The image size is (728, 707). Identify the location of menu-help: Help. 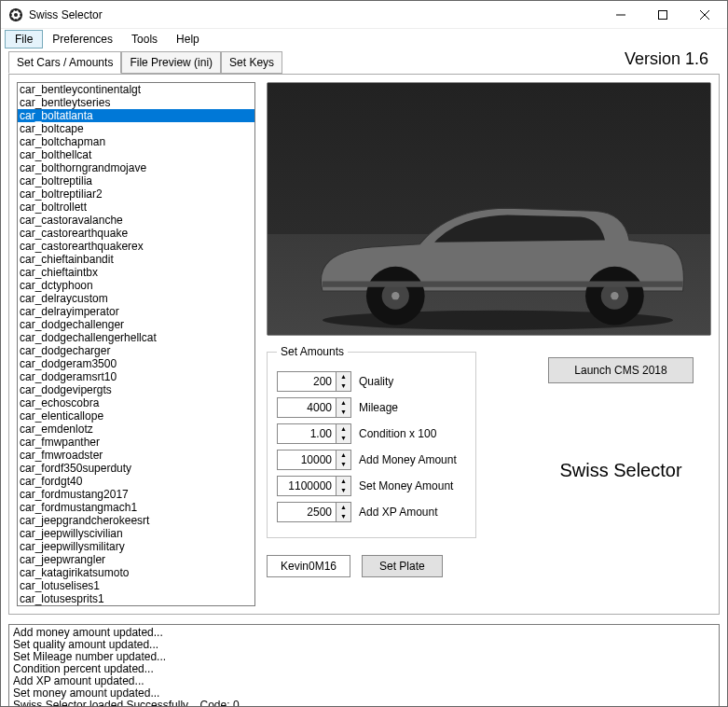
(188, 39).